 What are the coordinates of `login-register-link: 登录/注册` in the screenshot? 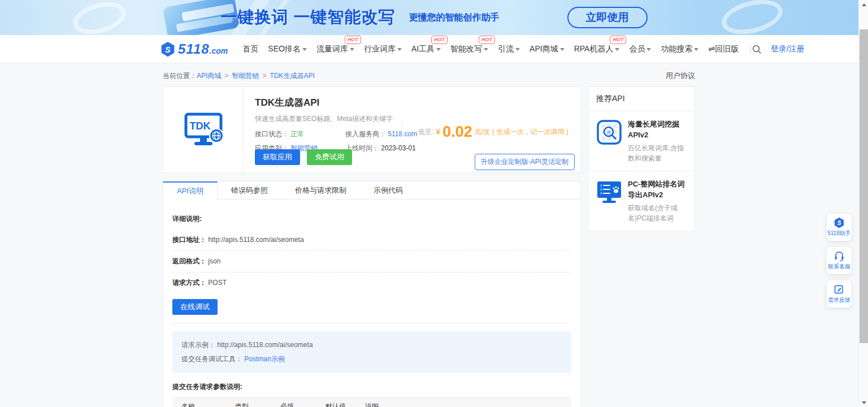 It's located at (788, 49).